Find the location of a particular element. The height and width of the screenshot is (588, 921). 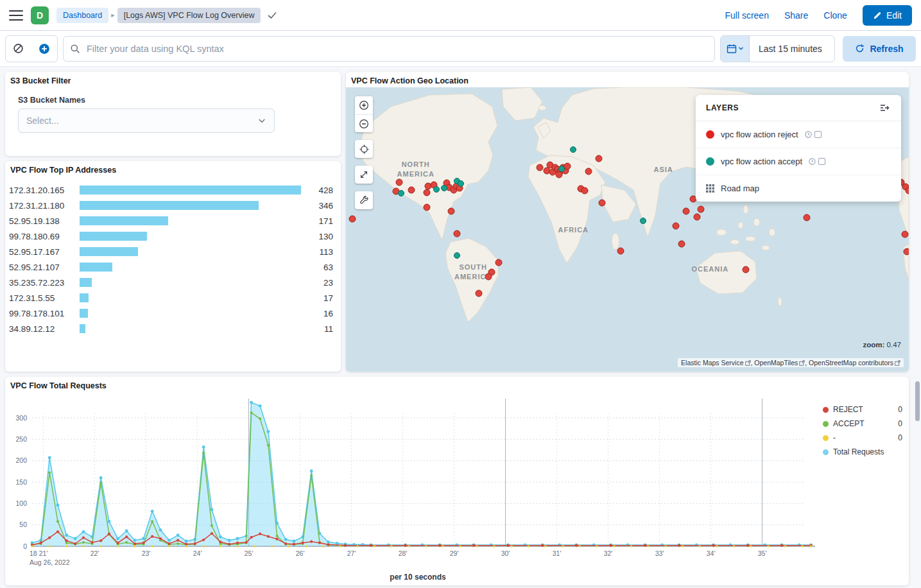

layer-row-roadmap: Road map is located at coordinates (798, 189).